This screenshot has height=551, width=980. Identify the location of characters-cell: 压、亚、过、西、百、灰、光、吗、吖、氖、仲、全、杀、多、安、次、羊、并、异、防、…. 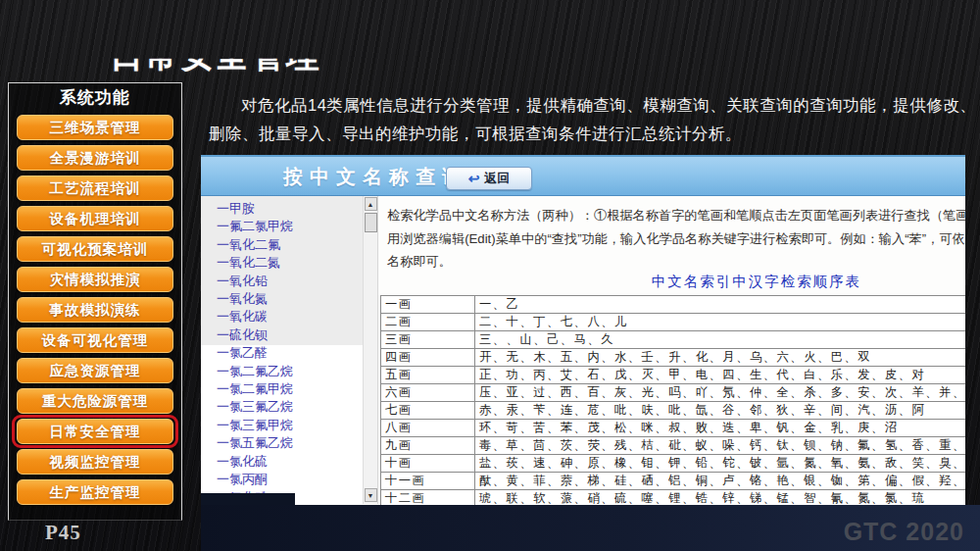
(721, 392).